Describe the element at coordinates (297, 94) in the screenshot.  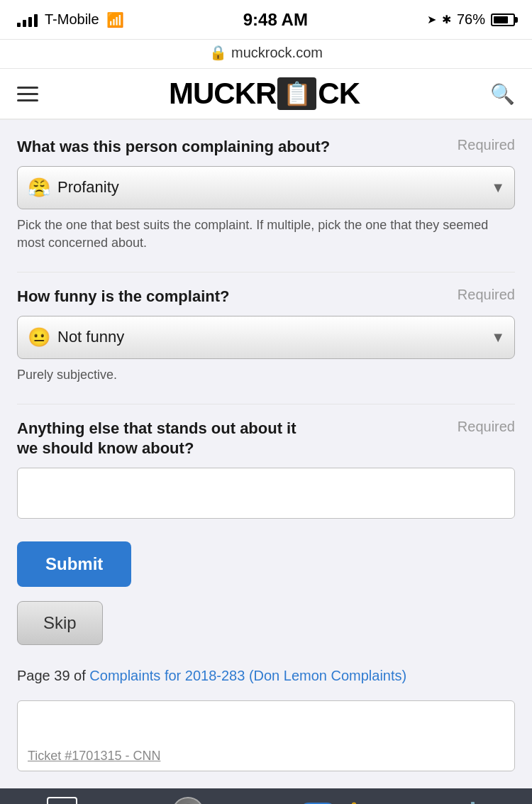
I see `logo-clipboard-icon: 📋` at that location.